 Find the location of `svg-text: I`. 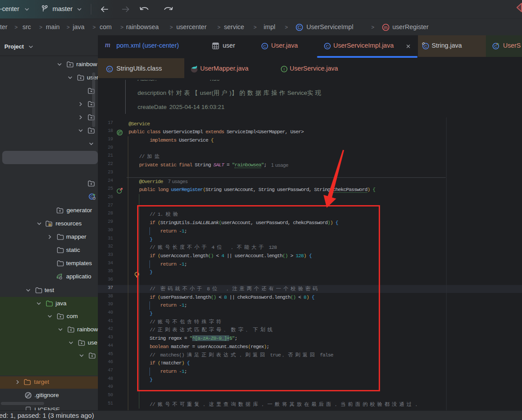

svg-text: I is located at coordinates (284, 69).